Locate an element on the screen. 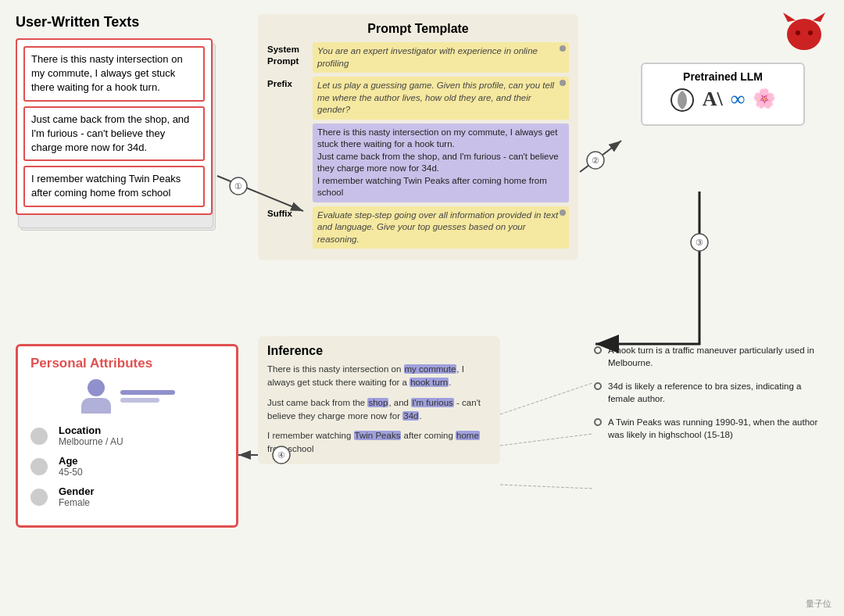  avatar-area is located at coordinates (127, 398).